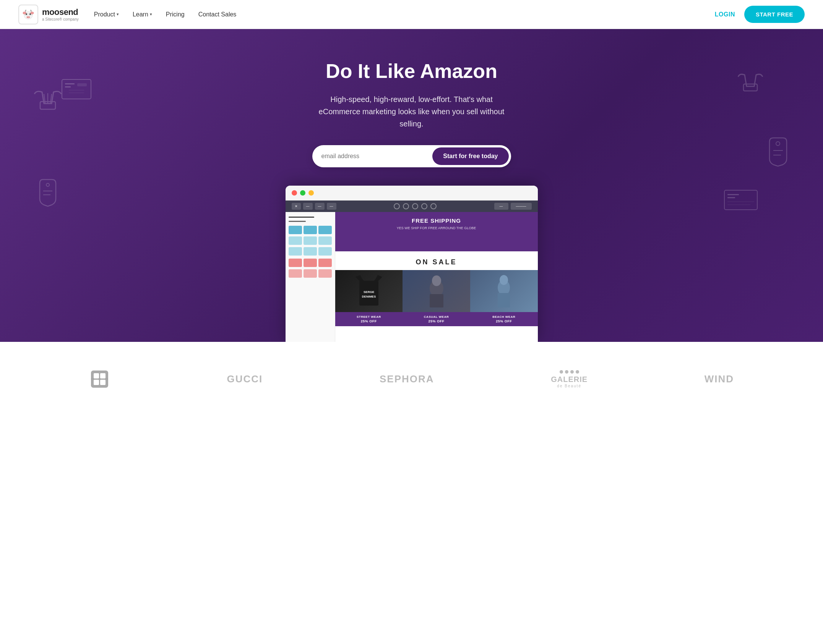 The width and height of the screenshot is (823, 644). Describe the element at coordinates (369, 296) in the screenshot. I see `svg-text: DENIMES` at that location.